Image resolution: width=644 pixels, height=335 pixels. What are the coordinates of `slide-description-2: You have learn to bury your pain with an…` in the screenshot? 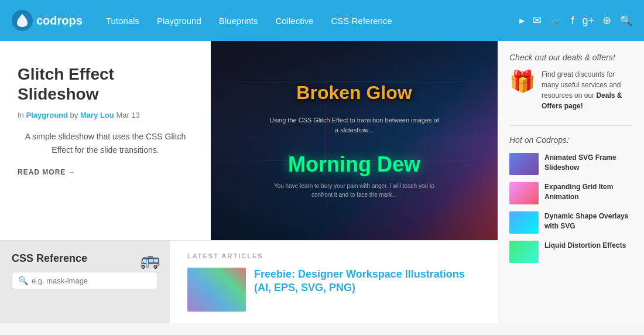 It's located at (354, 190).